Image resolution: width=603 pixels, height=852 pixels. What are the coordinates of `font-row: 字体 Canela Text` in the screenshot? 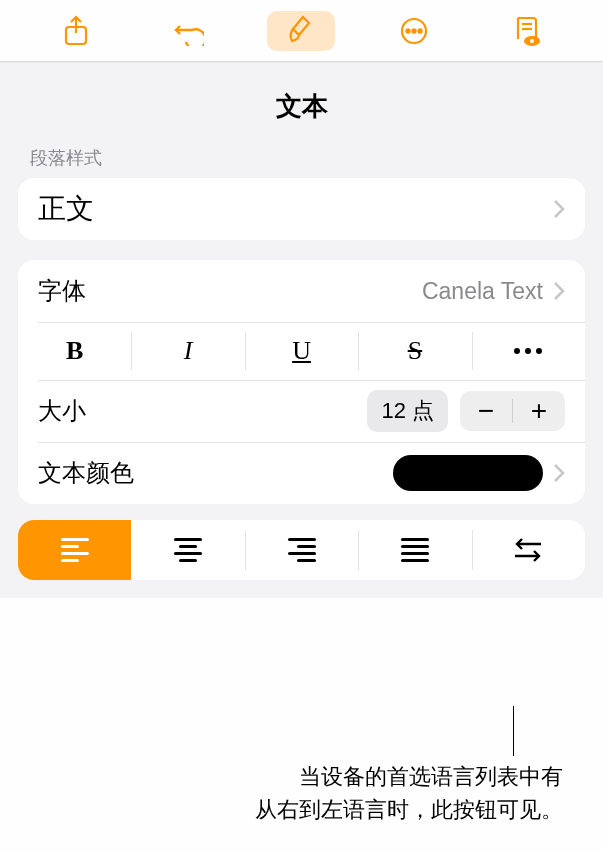 It's located at (302, 291).